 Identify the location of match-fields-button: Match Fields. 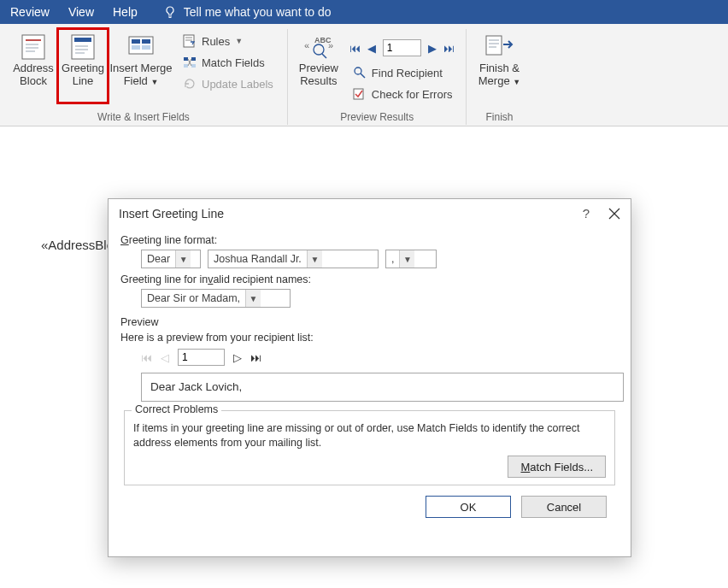
(228, 62).